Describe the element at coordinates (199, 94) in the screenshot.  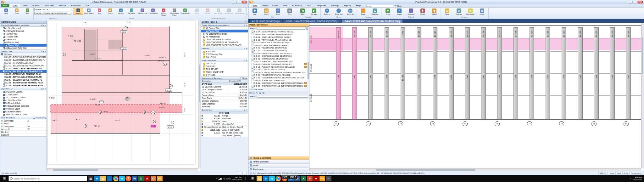
I see `canvas-vertical-scrollbar` at that location.